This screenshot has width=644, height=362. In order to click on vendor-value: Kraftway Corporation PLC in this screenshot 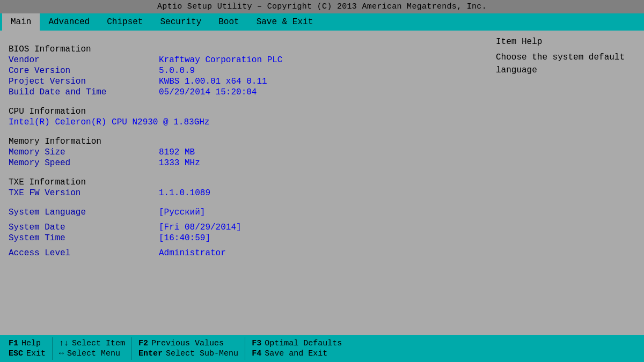, I will do `click(221, 60)`.